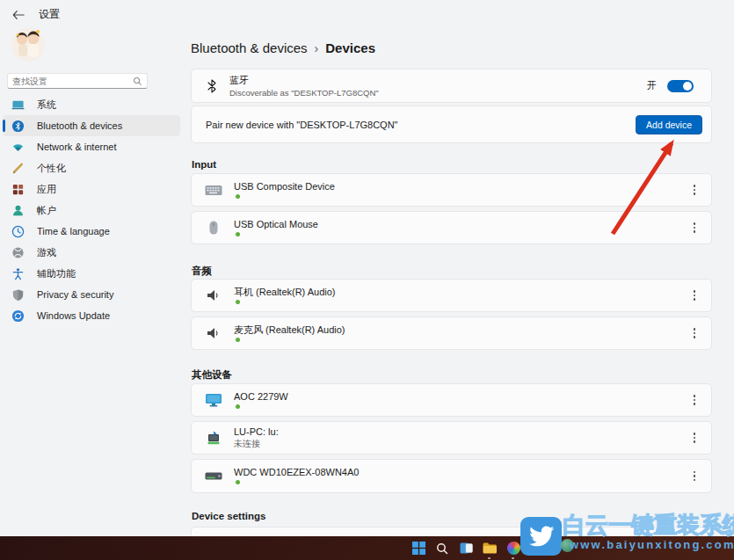  What do you see at coordinates (257, 433) in the screenshot?
I see `device-name: LU-PC: lu:` at bounding box center [257, 433].